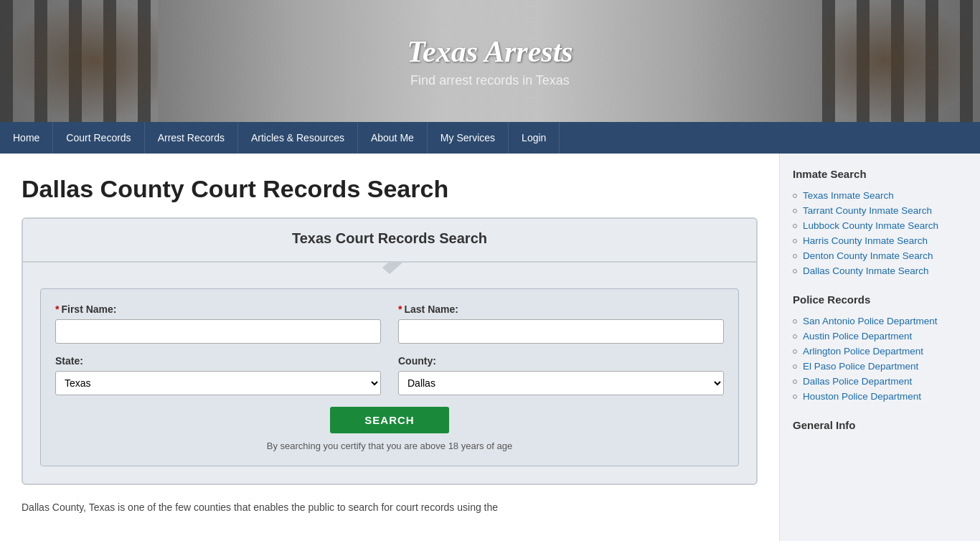 The height and width of the screenshot is (551, 980). I want to click on required-star-firstname: *, so click(57, 309).